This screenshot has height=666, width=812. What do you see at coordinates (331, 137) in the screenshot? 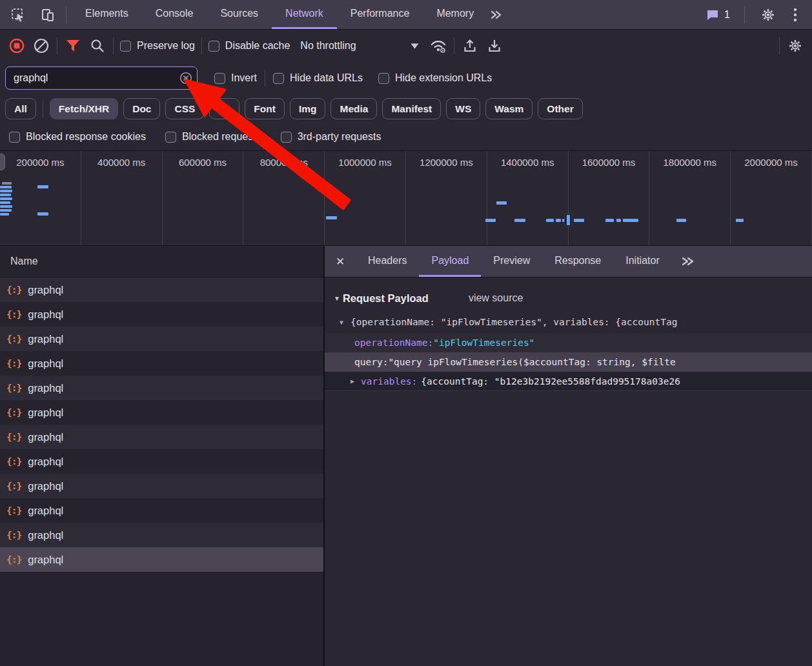
I see `third-party-requests-checkbox: 3rd-party requests` at bounding box center [331, 137].